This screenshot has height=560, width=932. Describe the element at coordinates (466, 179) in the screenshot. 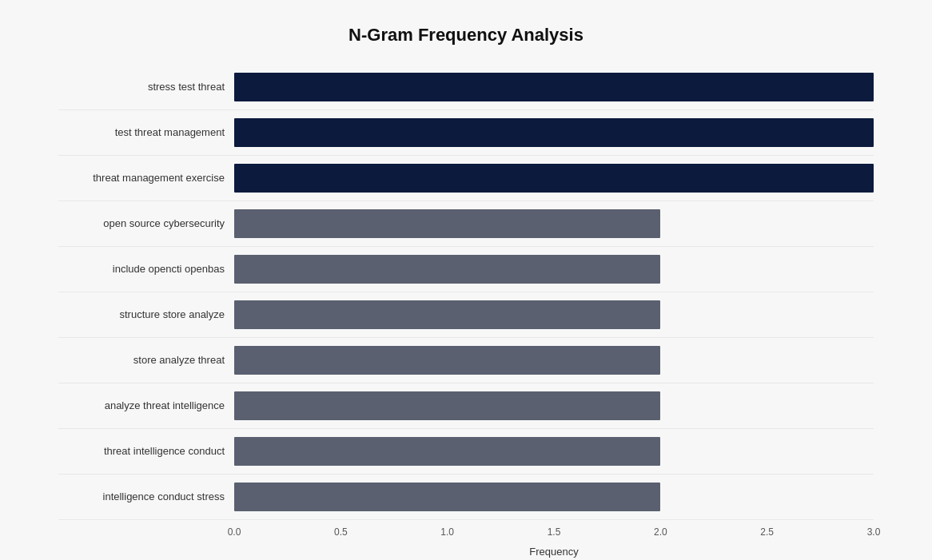

I see `bar-row: threat management exercise` at that location.